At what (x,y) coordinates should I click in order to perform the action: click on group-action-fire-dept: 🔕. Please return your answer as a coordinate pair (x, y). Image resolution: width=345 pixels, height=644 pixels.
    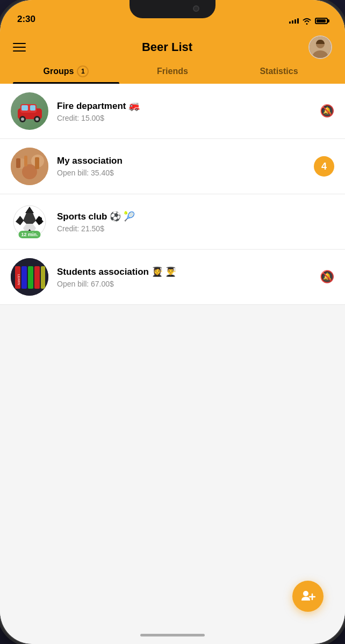
    Looking at the image, I should click on (327, 111).